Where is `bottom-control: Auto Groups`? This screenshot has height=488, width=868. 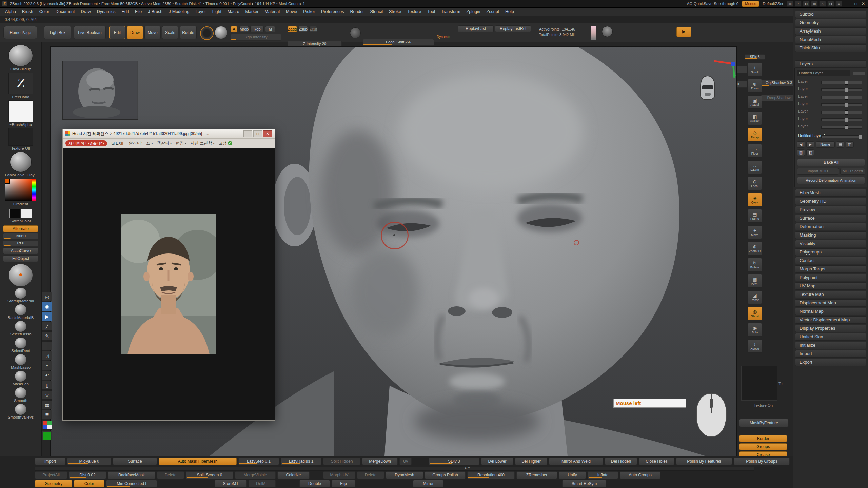 bottom-control: Auto Groups is located at coordinates (640, 475).